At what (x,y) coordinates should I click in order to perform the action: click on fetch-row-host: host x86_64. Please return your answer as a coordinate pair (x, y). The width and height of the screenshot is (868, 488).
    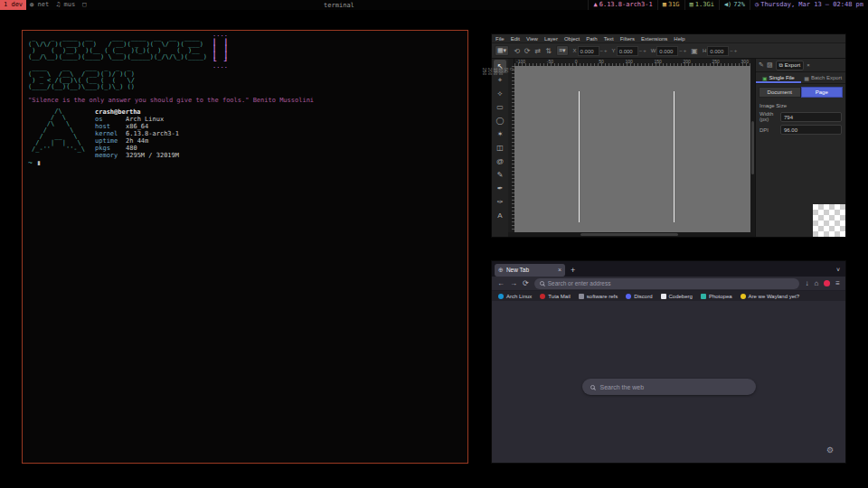
    Looking at the image, I should click on (137, 127).